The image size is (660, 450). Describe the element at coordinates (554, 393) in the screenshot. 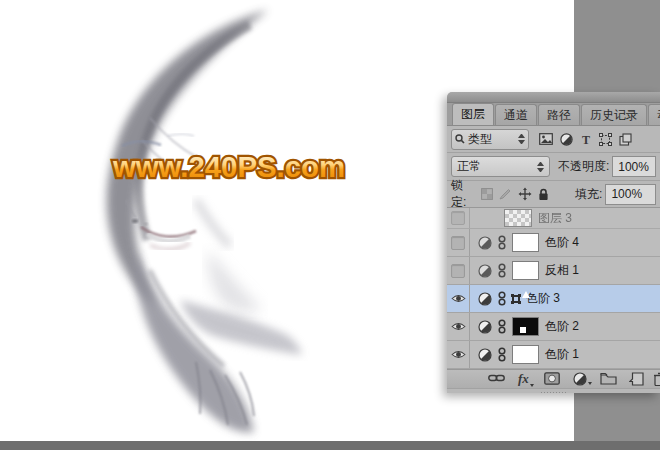

I see `grip-dots-icon` at that location.